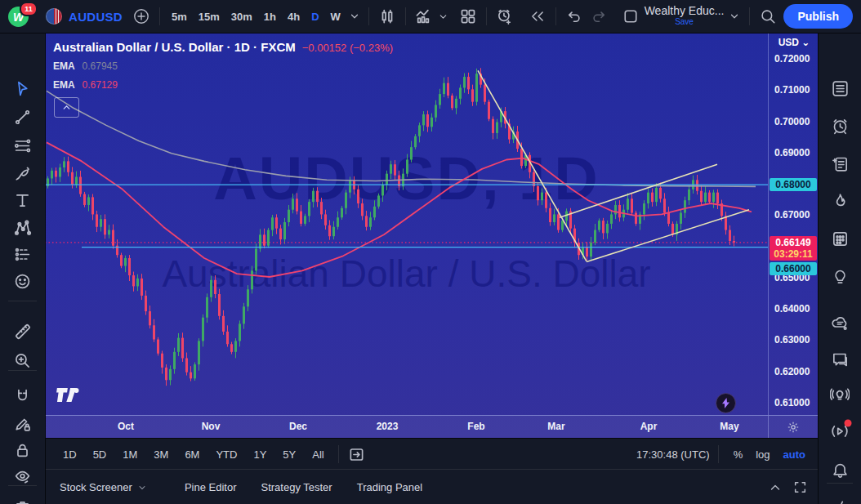 This screenshot has width=861, height=504. What do you see at coordinates (226, 454) in the screenshot?
I see `range-button-ytd: YTD` at bounding box center [226, 454].